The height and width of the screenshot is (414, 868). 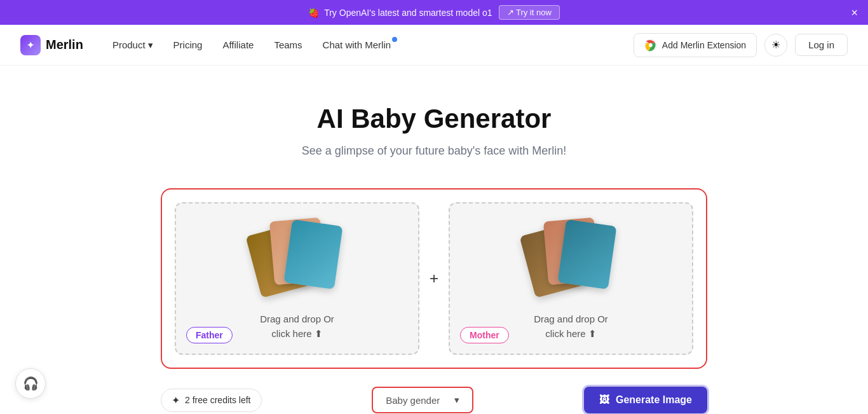 I want to click on main-nav: Product ▾ Pricing Affiliate Teams Chat w…, so click(x=369, y=45).